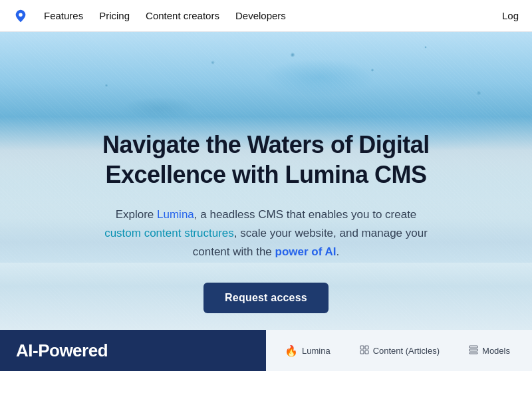 The width and height of the screenshot is (532, 399). Describe the element at coordinates (266, 16) in the screenshot. I see `navbar: Features Pricing Content creators Develo…` at that location.